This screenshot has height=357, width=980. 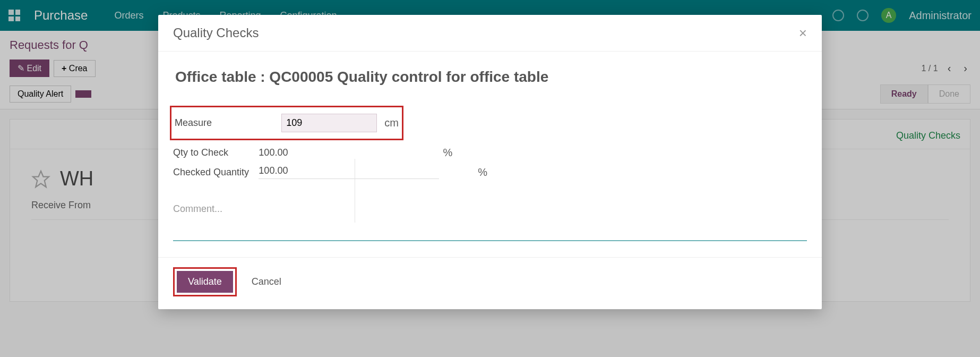 What do you see at coordinates (448, 153) in the screenshot?
I see `qty-to-check-unit: %` at bounding box center [448, 153].